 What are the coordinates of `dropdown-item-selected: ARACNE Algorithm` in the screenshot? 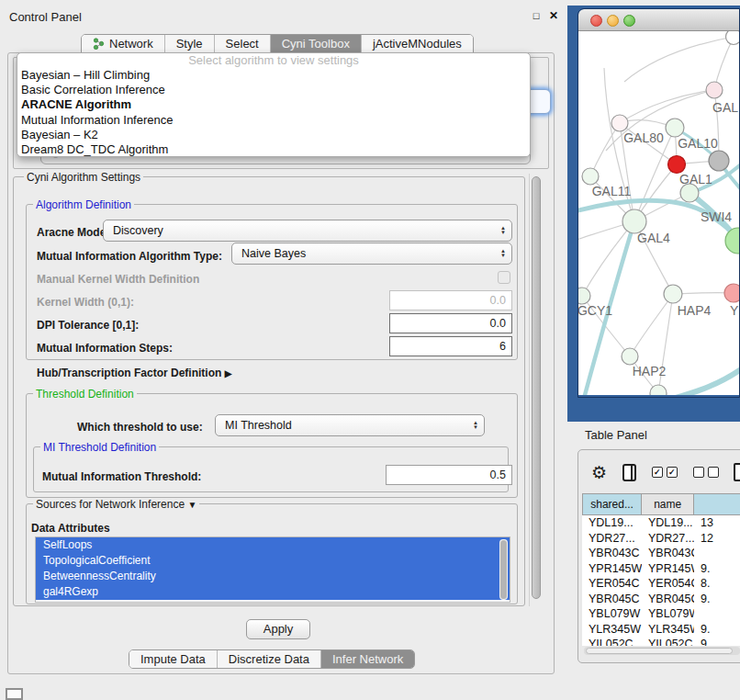 It's located at (274, 105).